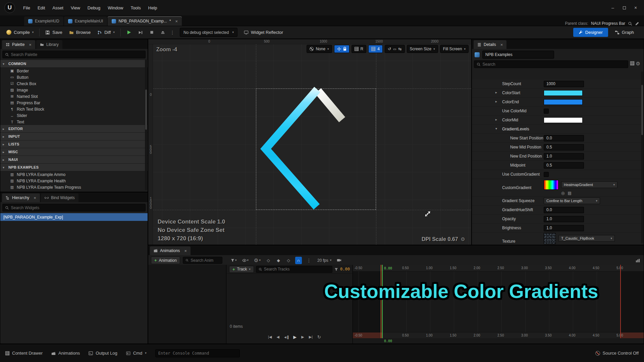 The height and width of the screenshot is (362, 644). I want to click on details-search-input, so click(554, 64).